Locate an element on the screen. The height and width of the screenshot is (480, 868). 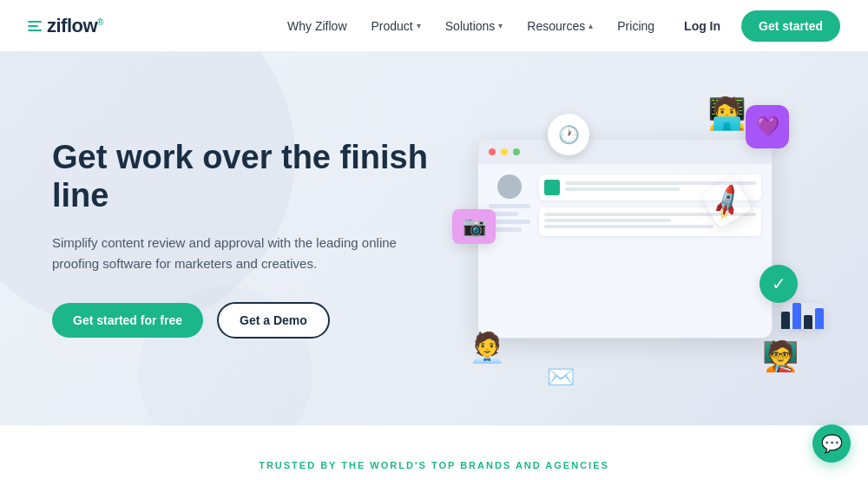
brands-section: TRUSTED BY THE WORLD'S TOP BRANDS AND AG… is located at coordinates (434, 453).